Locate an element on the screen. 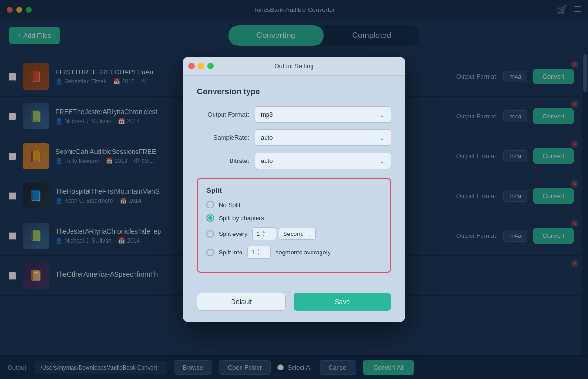 The height and width of the screenshot is (379, 588). split-every-unit: Second is located at coordinates (294, 234).